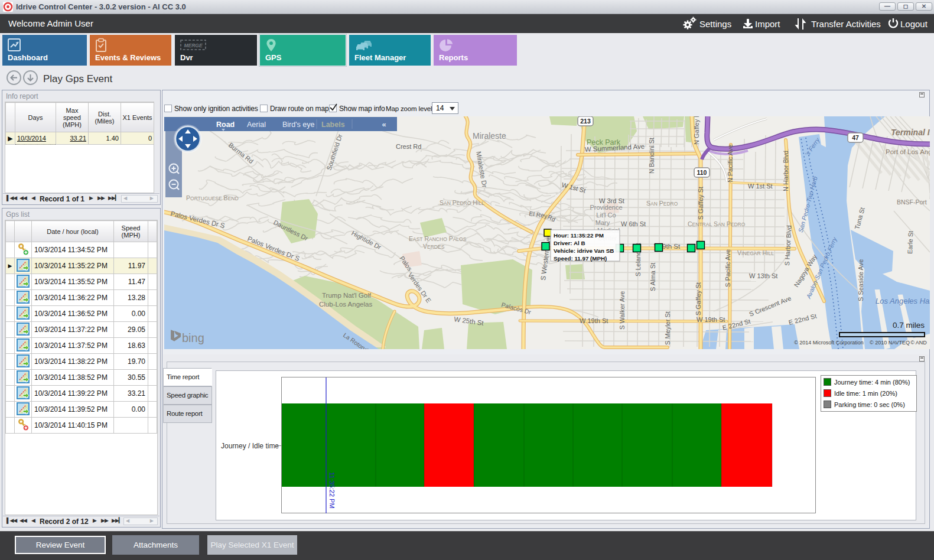  I want to click on svg-text: Miraleste, so click(489, 136).